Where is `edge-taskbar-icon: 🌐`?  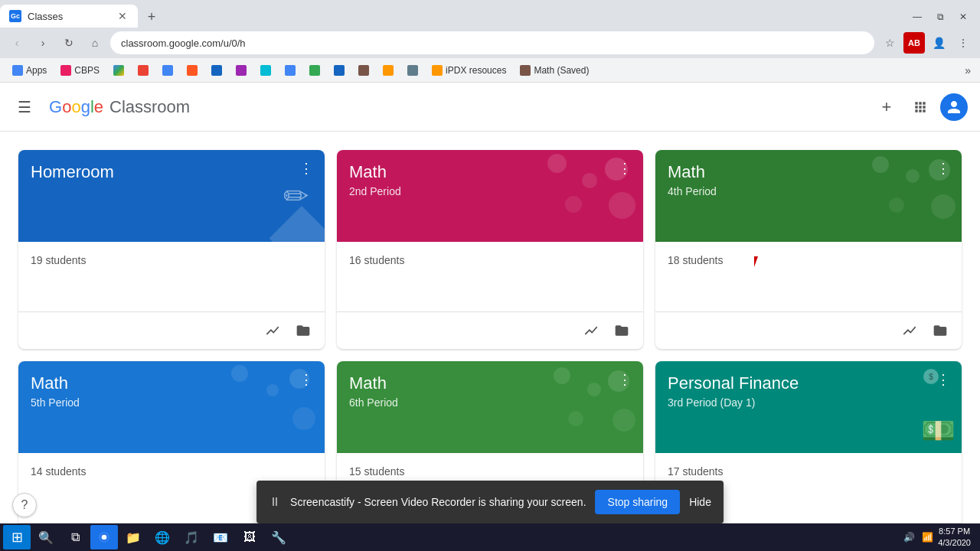
edge-taskbar-icon: 🌐 is located at coordinates (162, 537).